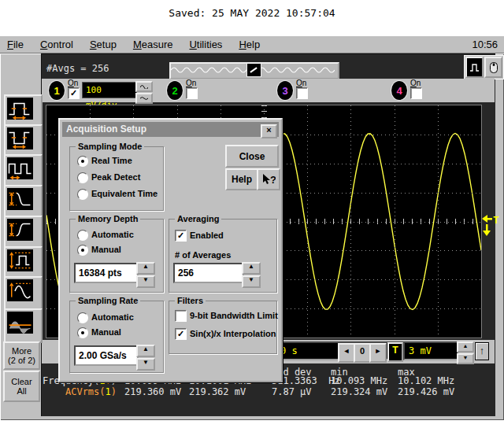 The height and width of the screenshot is (428, 504). What do you see at coordinates (181, 334) in the screenshot?
I see `sinx-interpolation-checkbox` at bounding box center [181, 334].